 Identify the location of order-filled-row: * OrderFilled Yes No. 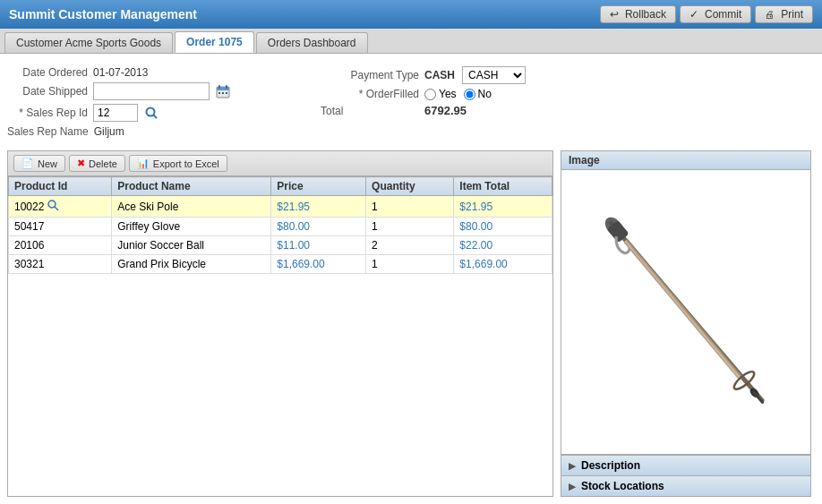
(423, 94).